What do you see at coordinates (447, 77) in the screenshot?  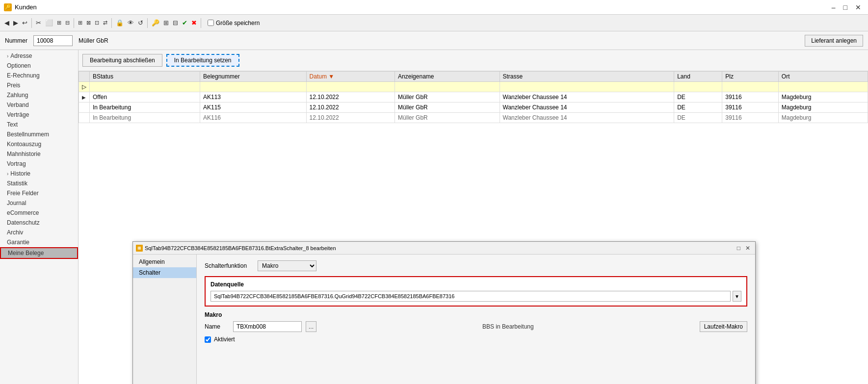 I see `col-anzeigename: Anzeigename` at bounding box center [447, 77].